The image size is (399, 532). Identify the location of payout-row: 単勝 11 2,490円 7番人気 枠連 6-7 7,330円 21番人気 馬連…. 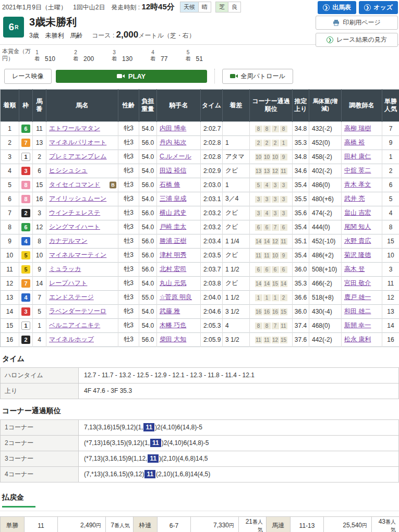
(200, 524).